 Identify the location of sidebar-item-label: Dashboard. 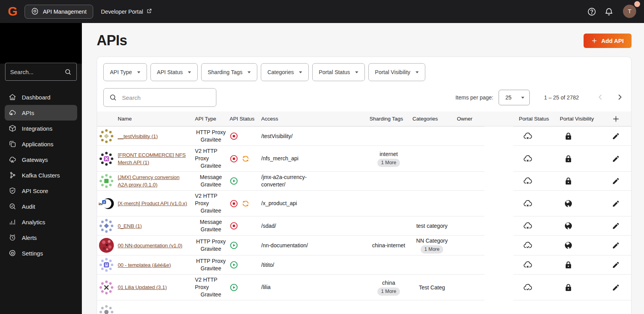
(36, 98).